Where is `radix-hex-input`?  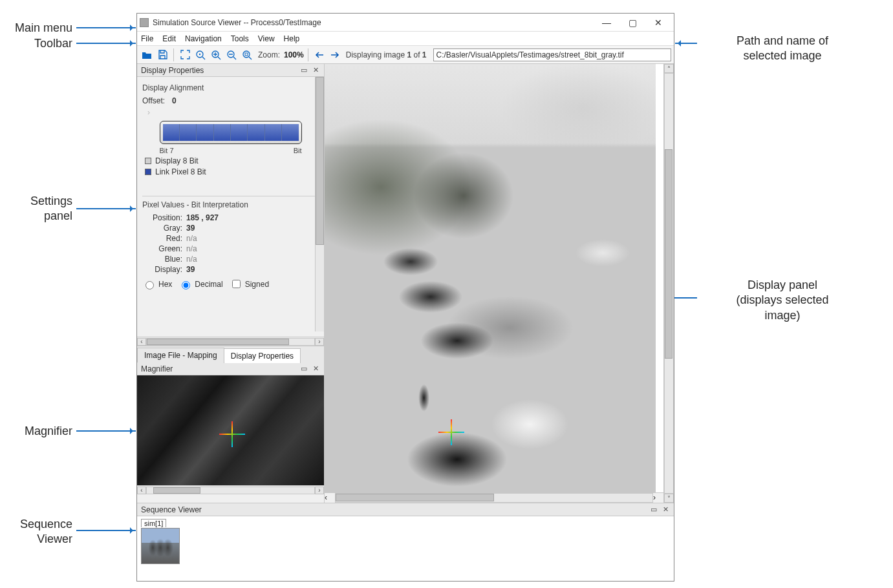
radix-hex-input is located at coordinates (150, 286).